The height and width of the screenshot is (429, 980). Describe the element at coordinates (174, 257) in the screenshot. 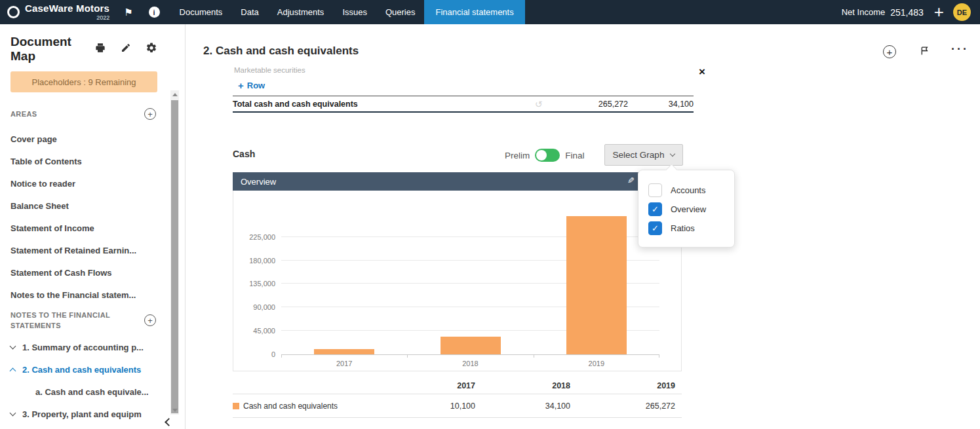

I see `scrollbar-thumb` at that location.